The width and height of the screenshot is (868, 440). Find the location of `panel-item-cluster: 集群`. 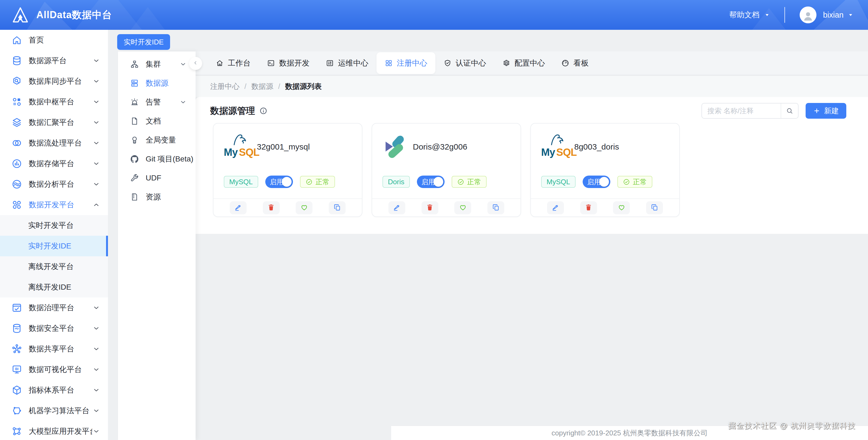

panel-item-cluster: 集群 is located at coordinates (157, 64).